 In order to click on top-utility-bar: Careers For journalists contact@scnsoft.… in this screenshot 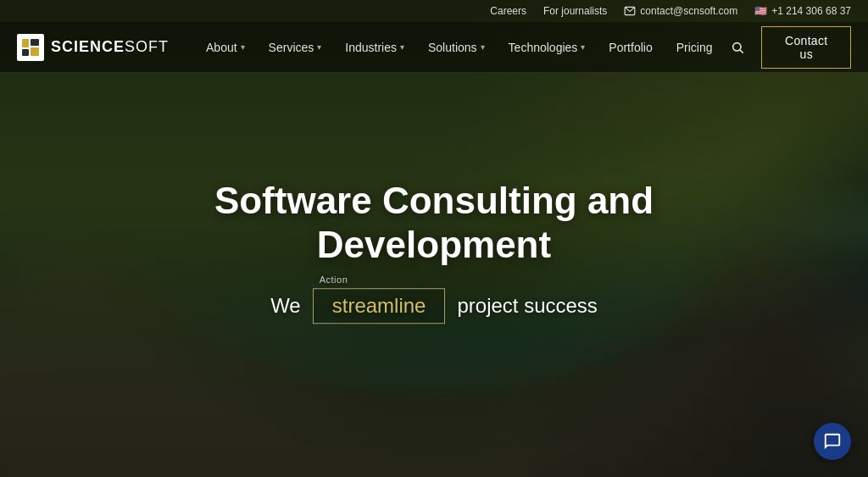, I will do `click(434, 11)`.